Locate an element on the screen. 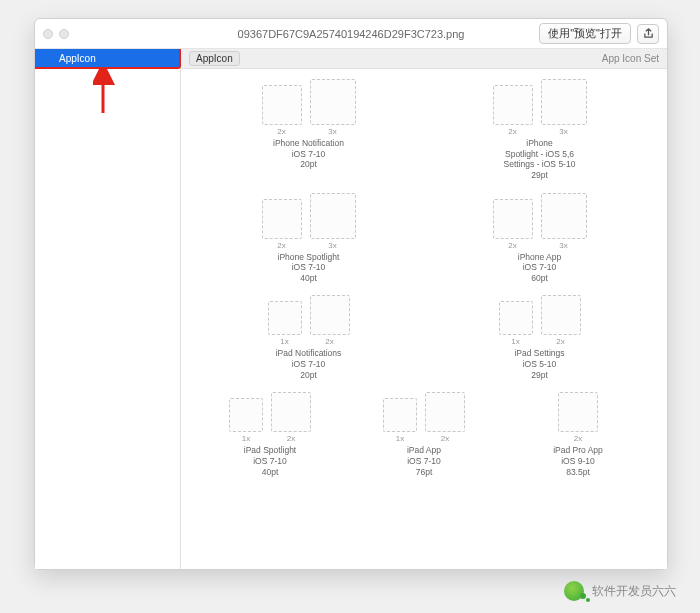  grid-row: 1x2xiPad SpotlightiOS 7-1040pt1x2xiPad A… is located at coordinates (424, 438).